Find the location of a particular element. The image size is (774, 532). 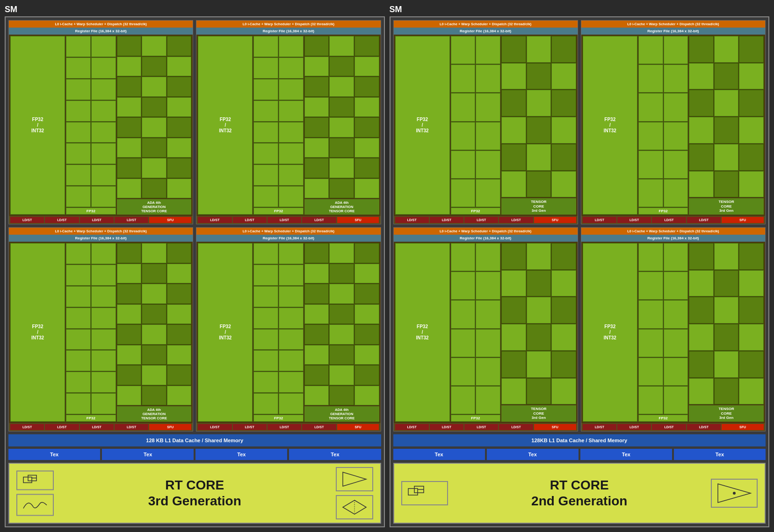

fp32-int32-label-br: FP32/INT32 is located at coordinates (225, 332).